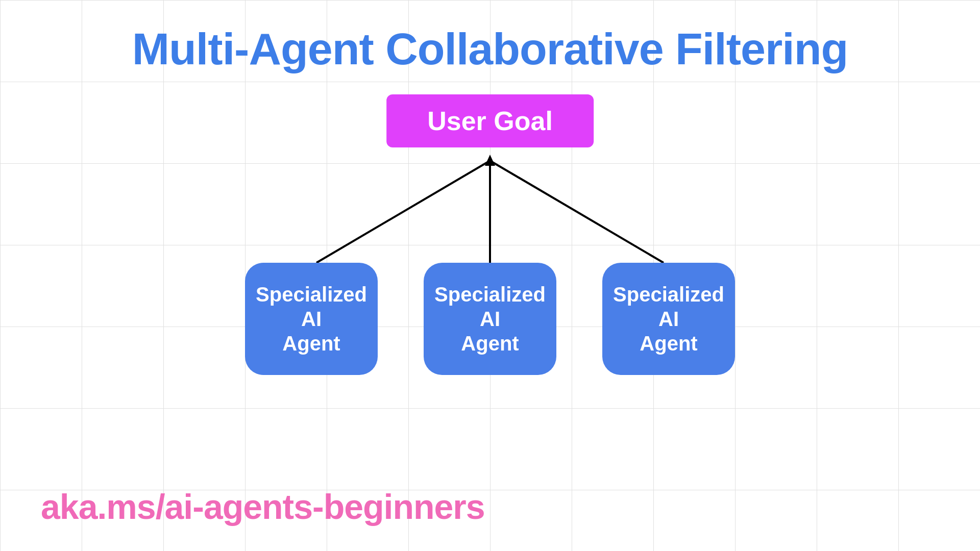  I want to click on user-goal-box: User Goal, so click(490, 121).